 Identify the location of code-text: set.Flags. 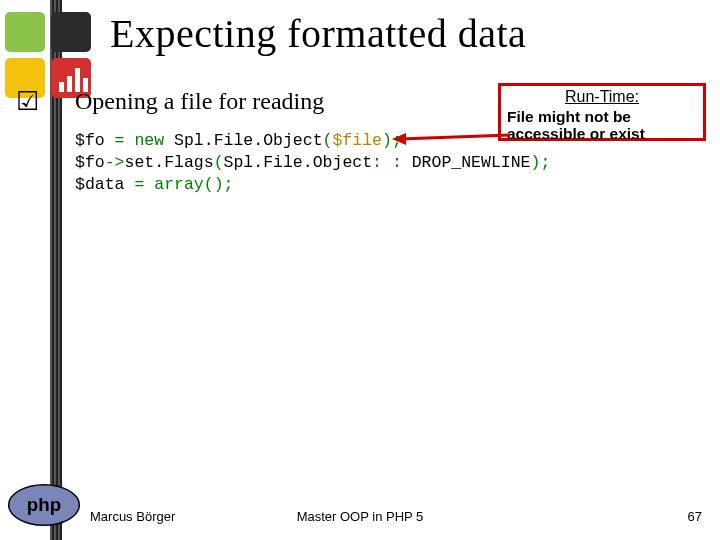
(170, 162).